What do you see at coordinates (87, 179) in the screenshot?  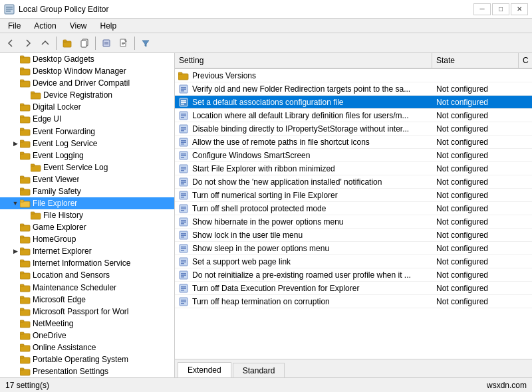 I see `tree-item-event-viewer: Event Viewer` at bounding box center [87, 179].